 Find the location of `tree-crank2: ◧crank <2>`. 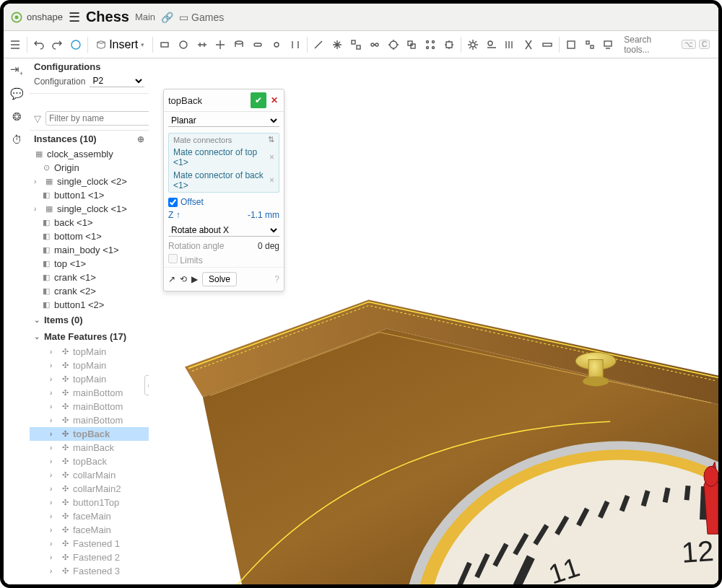

tree-crank2: ◧crank <2> is located at coordinates (90, 291).